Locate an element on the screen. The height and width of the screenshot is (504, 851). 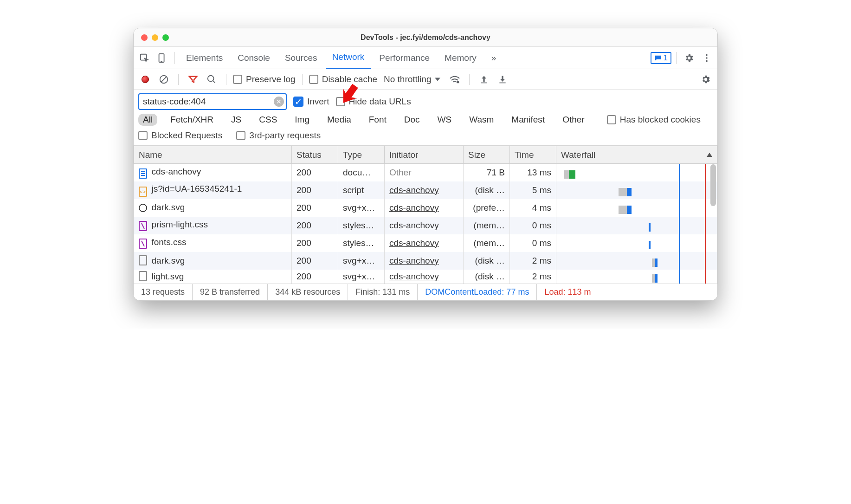
has-blocked-cookies-checkbox: Has blocked cookies is located at coordinates (654, 120).